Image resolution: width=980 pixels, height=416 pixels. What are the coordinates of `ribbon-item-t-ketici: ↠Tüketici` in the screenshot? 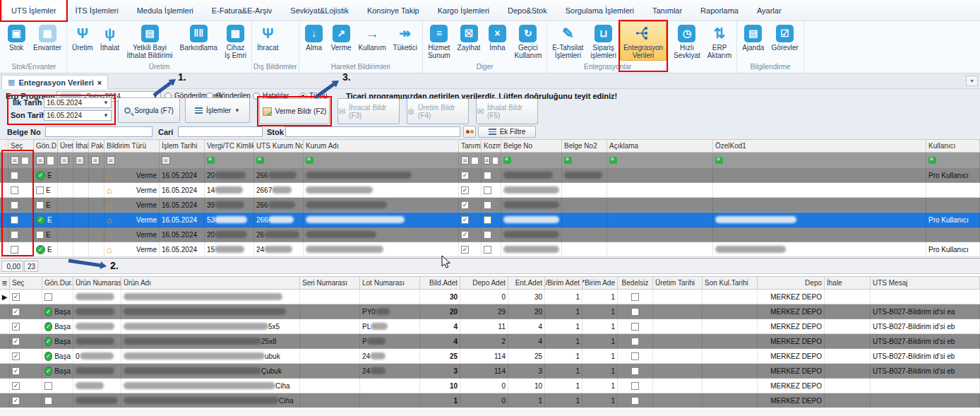 It's located at (405, 37).